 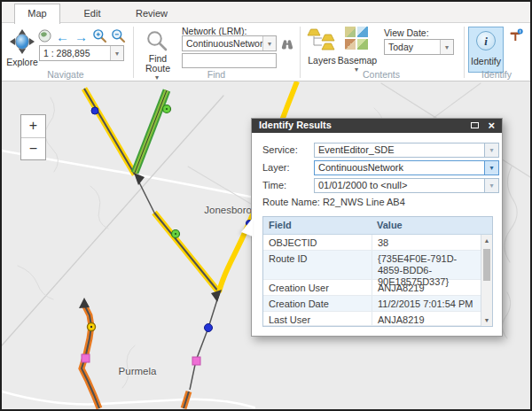 I want to click on view-date-value: Today, so click(x=412, y=47).